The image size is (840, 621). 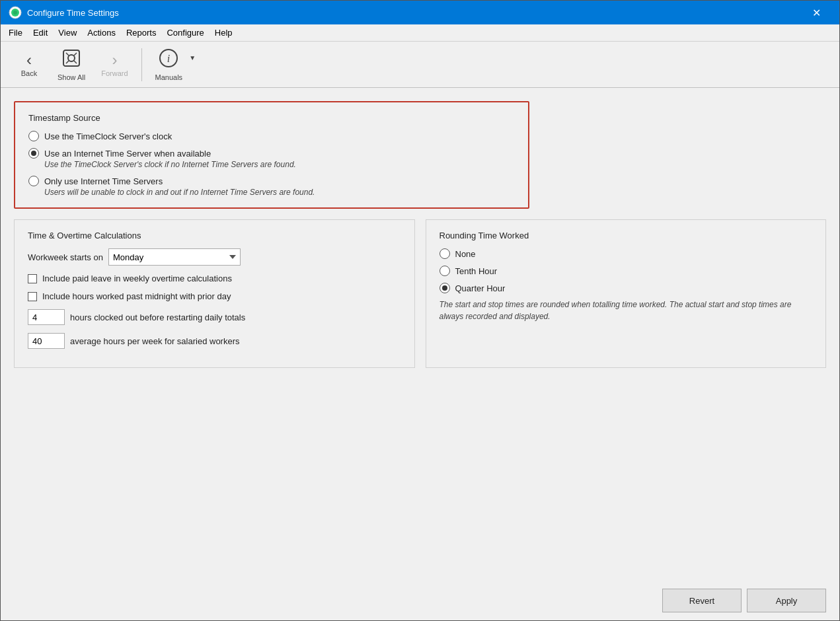 I want to click on show-all-button: Show All, so click(x=71, y=65).